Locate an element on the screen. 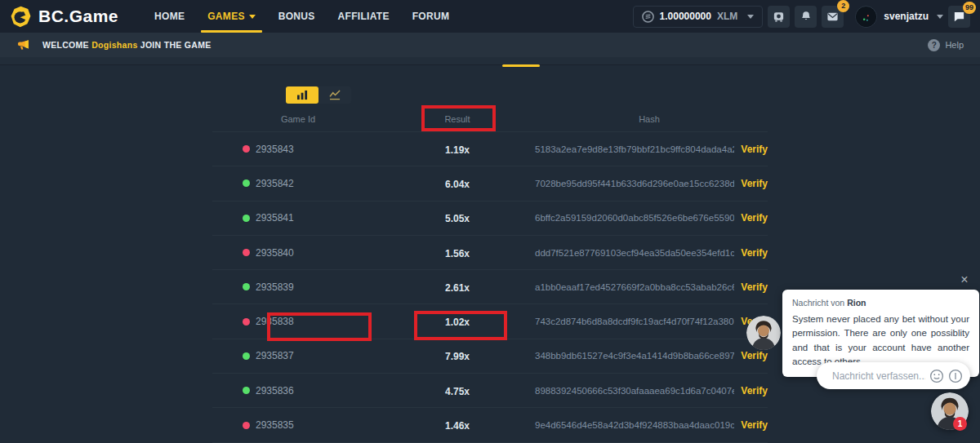 The image size is (980, 443). chat-sender: Rion is located at coordinates (856, 303).